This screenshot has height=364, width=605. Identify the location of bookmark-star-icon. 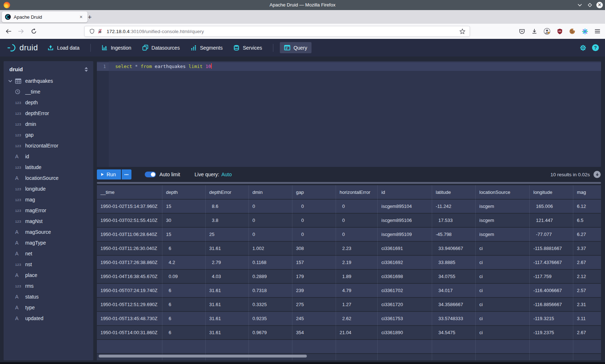
(462, 31).